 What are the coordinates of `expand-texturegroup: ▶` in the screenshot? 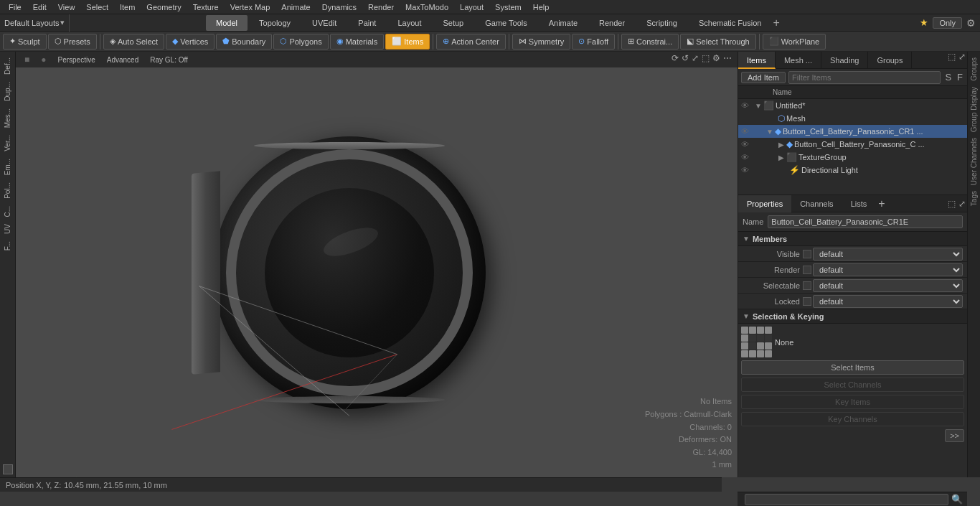 It's located at (781, 158).